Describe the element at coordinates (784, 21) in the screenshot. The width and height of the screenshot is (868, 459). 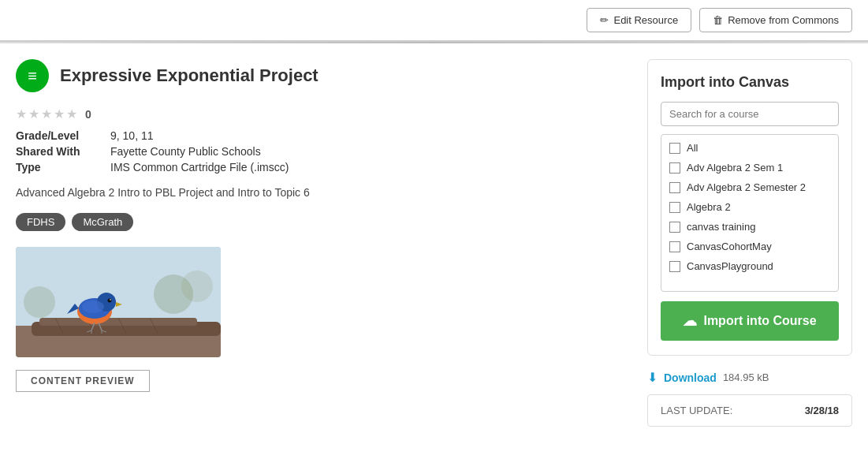
I see `remove-from-commons-label: Remove from Commons` at that location.